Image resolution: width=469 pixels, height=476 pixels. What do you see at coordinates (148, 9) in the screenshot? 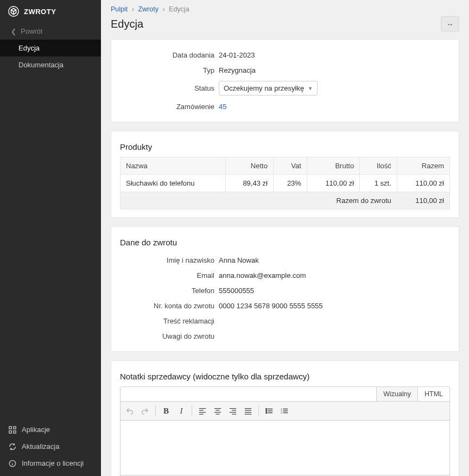
I see `breadcrumb-zwroty: Zwroty` at bounding box center [148, 9].